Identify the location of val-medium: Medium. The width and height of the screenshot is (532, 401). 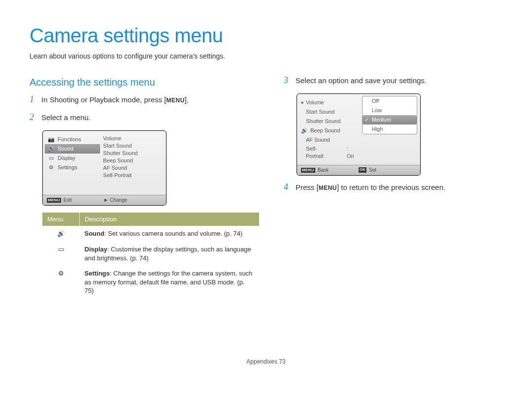
(381, 120).